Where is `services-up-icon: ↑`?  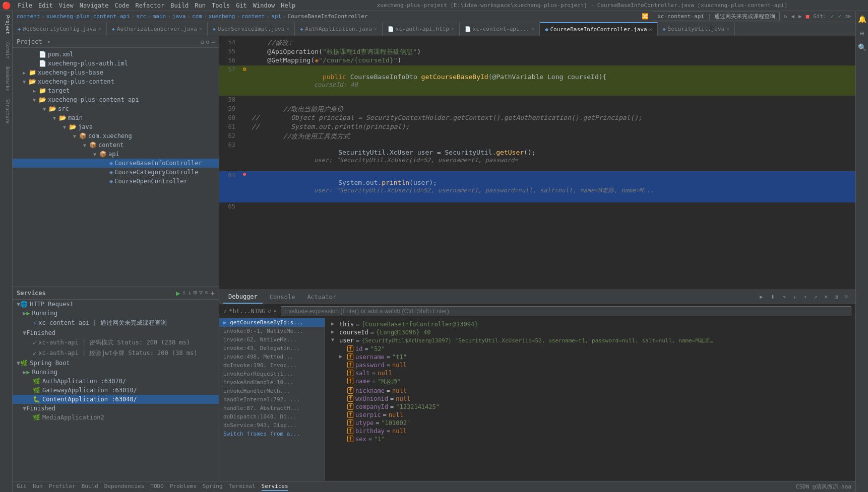 services-up-icon: ↑ is located at coordinates (183, 293).